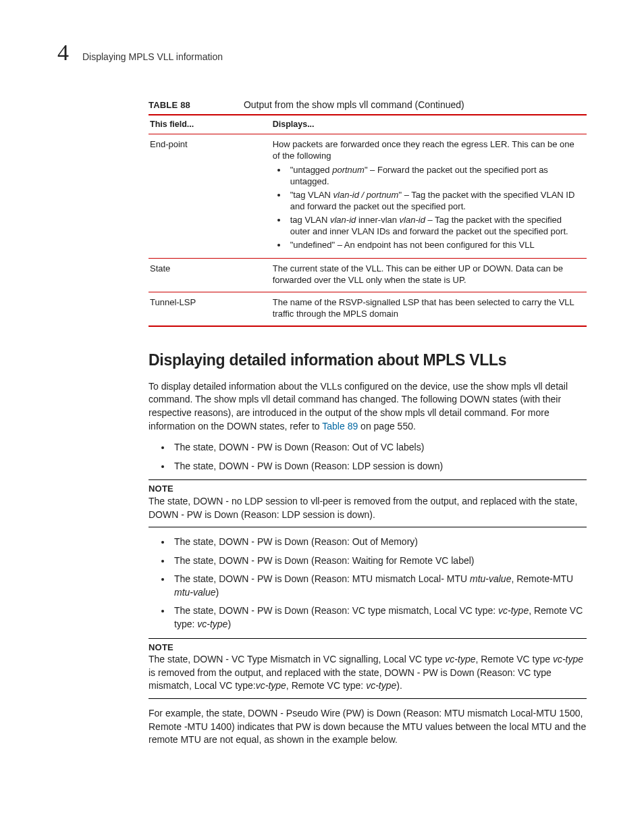 The image size is (644, 834). What do you see at coordinates (367, 196) in the screenshot?
I see `table-row: End-point How packets are forwarded once…` at bounding box center [367, 196].